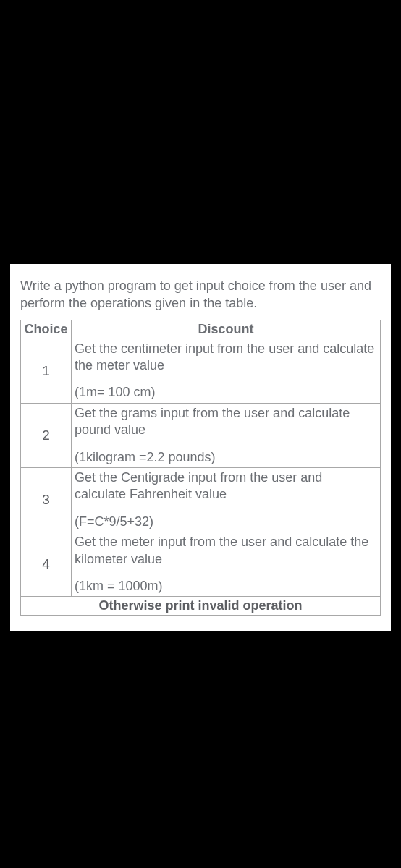 This screenshot has width=401, height=868. What do you see at coordinates (226, 422) in the screenshot?
I see `description-main: Get the grams input from the user and ca…` at bounding box center [226, 422].